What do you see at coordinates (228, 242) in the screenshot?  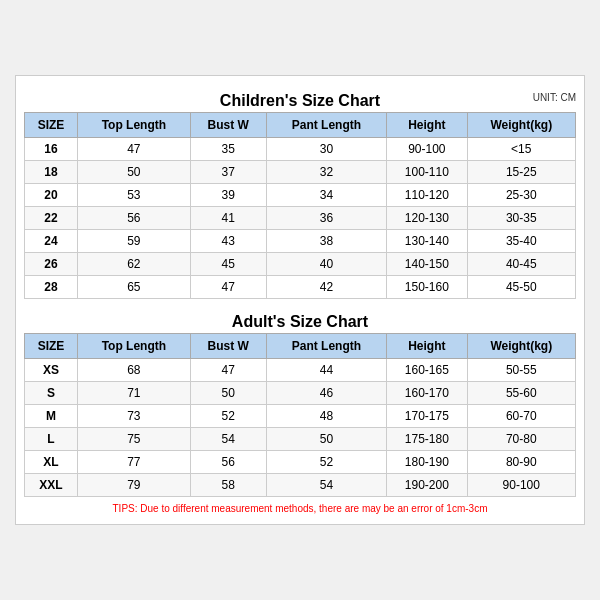 I see `table-cell: 43` at bounding box center [228, 242].